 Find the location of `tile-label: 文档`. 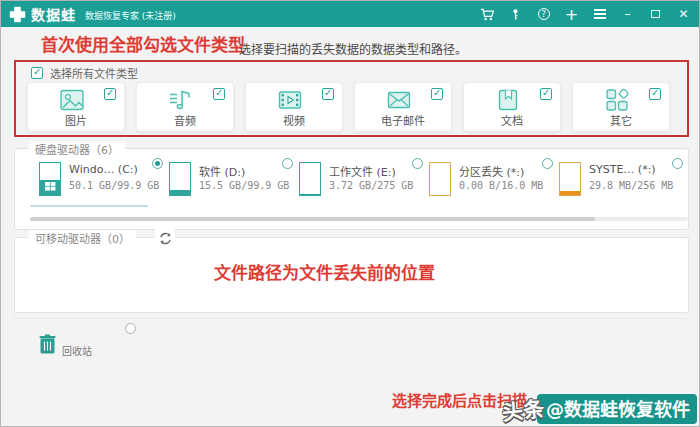

tile-label: 文档 is located at coordinates (512, 120).